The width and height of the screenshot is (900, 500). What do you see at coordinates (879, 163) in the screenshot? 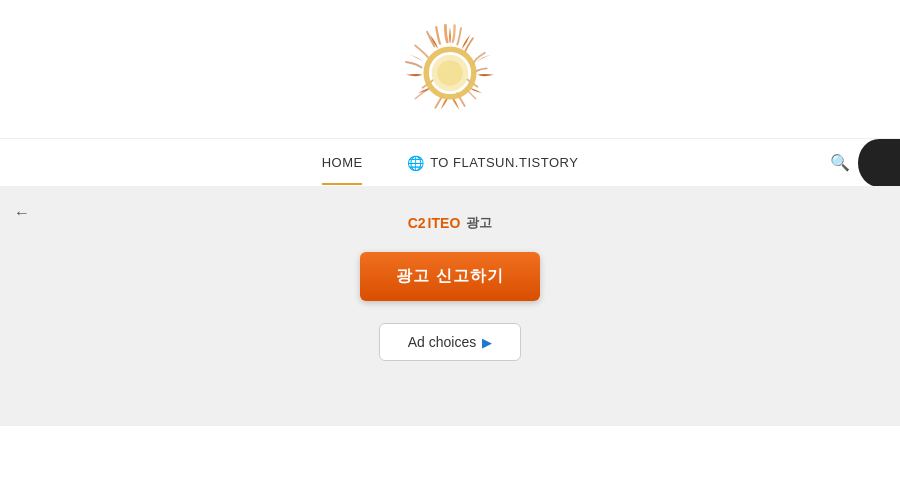
I see `dark-mode-icon` at bounding box center [879, 163].